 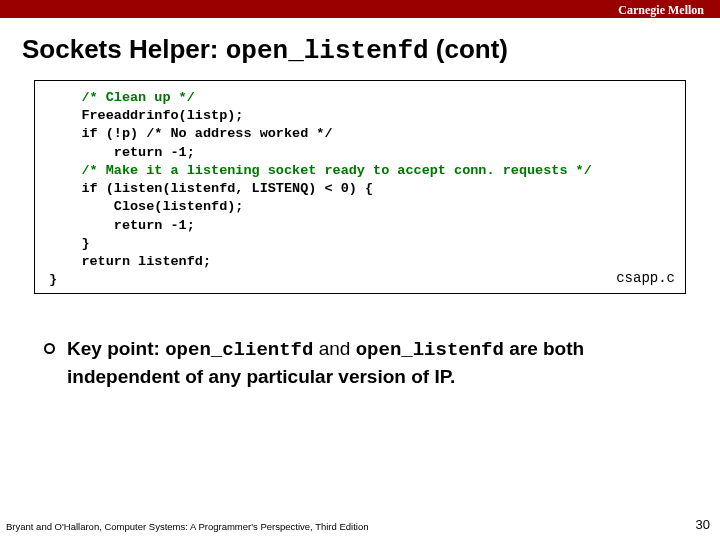 I want to click on slide-title: Sockets Helper: open_listenfd (cont), so click(x=360, y=49).